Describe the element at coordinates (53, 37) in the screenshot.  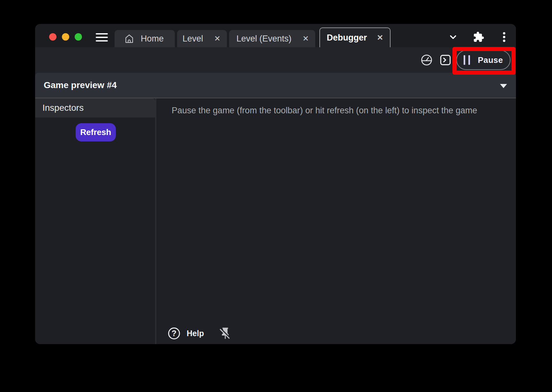
I see `close-window-button` at that location.